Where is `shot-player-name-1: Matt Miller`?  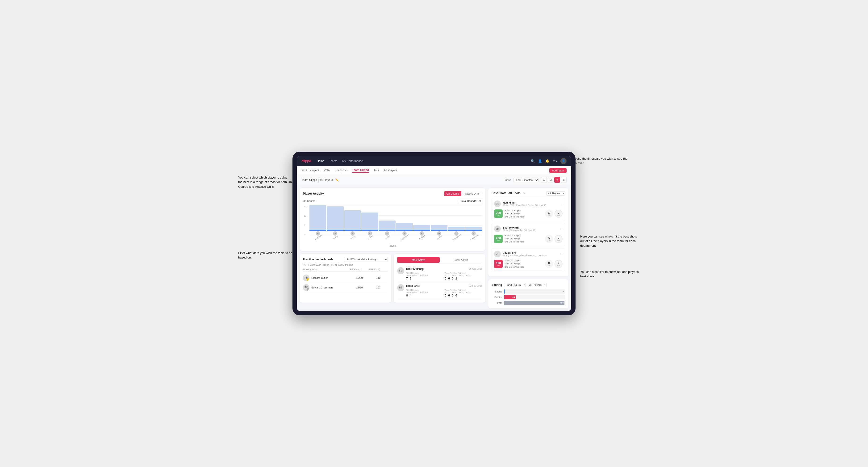 shot-player-name-1: Matt Miller is located at coordinates (531, 203).